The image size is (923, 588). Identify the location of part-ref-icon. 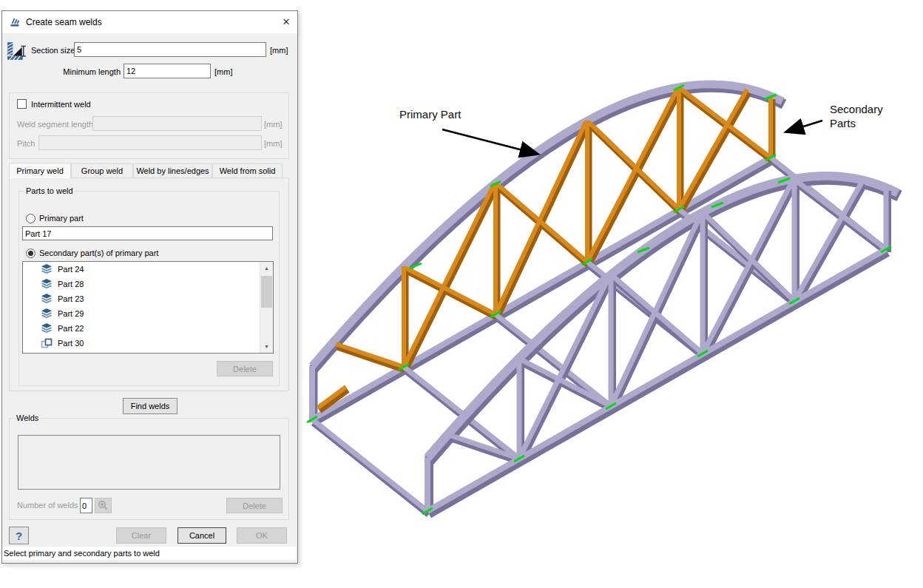
(47, 343).